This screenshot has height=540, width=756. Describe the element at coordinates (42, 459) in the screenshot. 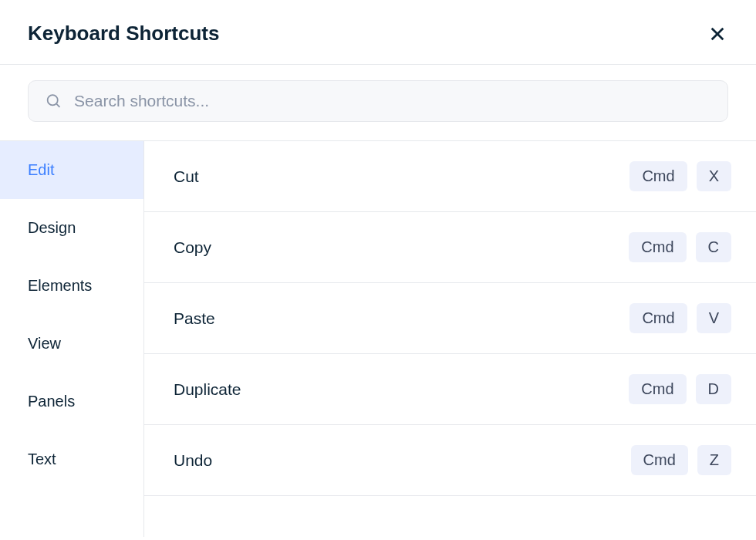

I see `sidebar-item-label: Text` at that location.